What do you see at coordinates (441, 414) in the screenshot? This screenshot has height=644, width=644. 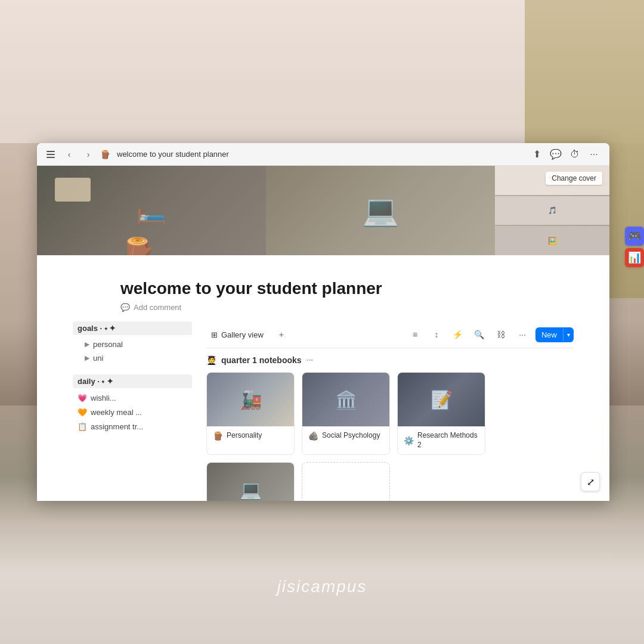 I see `card-research-methods: 📝 ⚙️ Research Methods 2` at bounding box center [441, 414].